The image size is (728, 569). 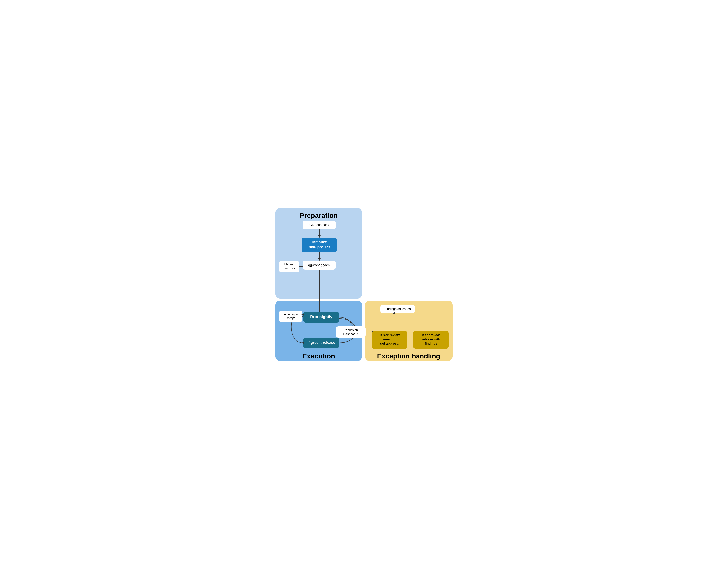 What do you see at coordinates (319, 265) in the screenshot?
I see `svg-text: qg-config.yaml` at bounding box center [319, 265].